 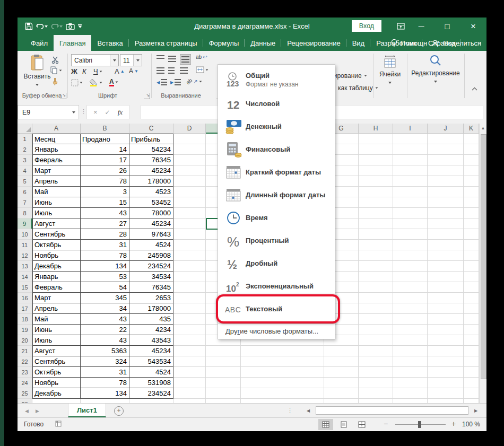 I want to click on format-as-table-button: как таблицу, so click(x=358, y=88).